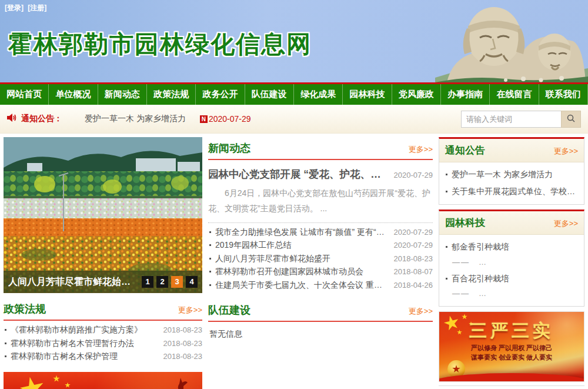 The width and height of the screenshot is (588, 389). What do you see at coordinates (512, 358) in the screenshot?
I see `banner-line2: 谋事要实 创业要实 做人要实` at bounding box center [512, 358].